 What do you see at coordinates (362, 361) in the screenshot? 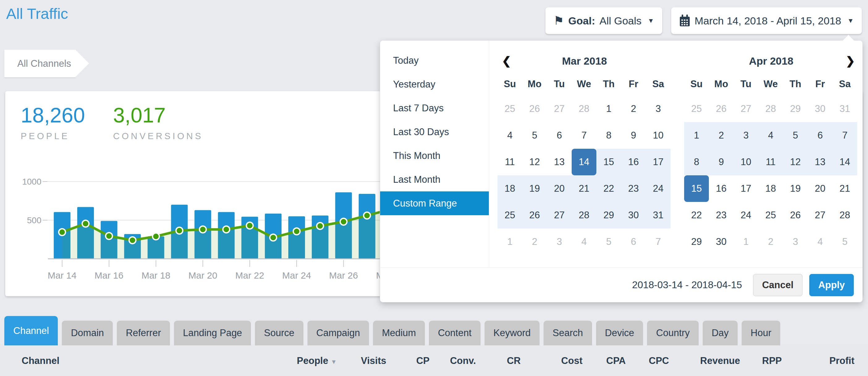
I see `column-header-visits: Visits` at bounding box center [362, 361].